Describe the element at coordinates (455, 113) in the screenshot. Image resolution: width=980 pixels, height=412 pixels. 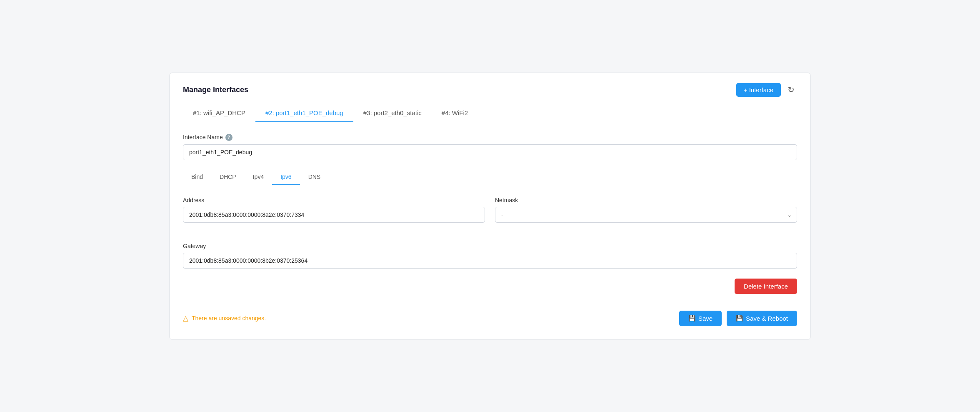
I see `interface-tab-4: #4: WiFi2` at that location.